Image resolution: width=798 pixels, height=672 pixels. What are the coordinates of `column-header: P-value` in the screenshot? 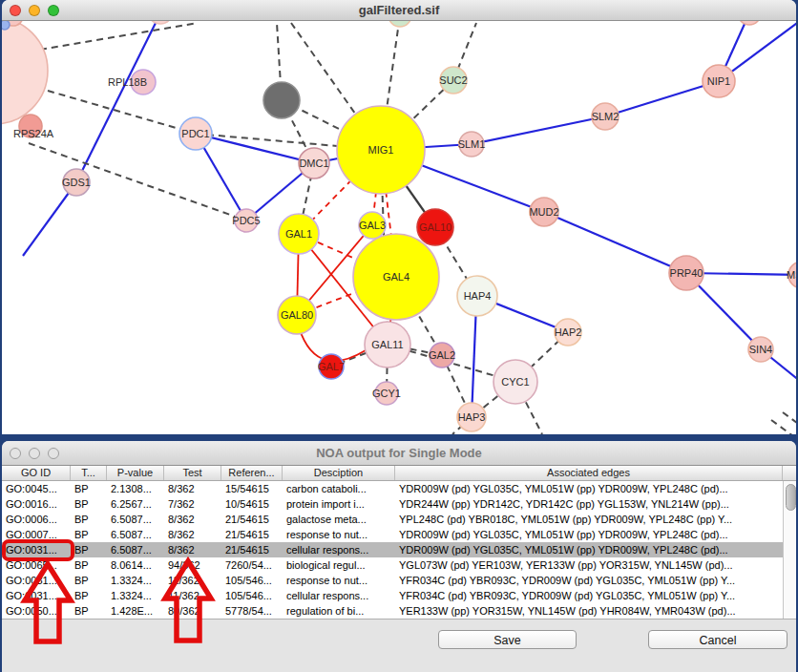 It's located at (136, 473).